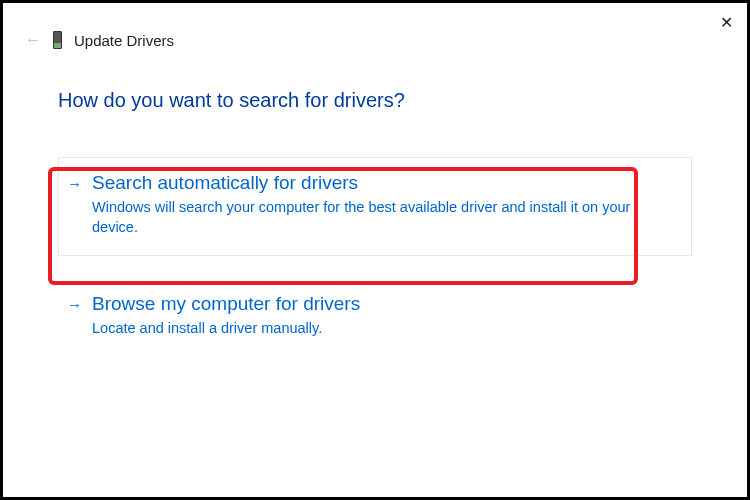 Image resolution: width=750 pixels, height=500 pixels. I want to click on close-button: ✕, so click(726, 22).